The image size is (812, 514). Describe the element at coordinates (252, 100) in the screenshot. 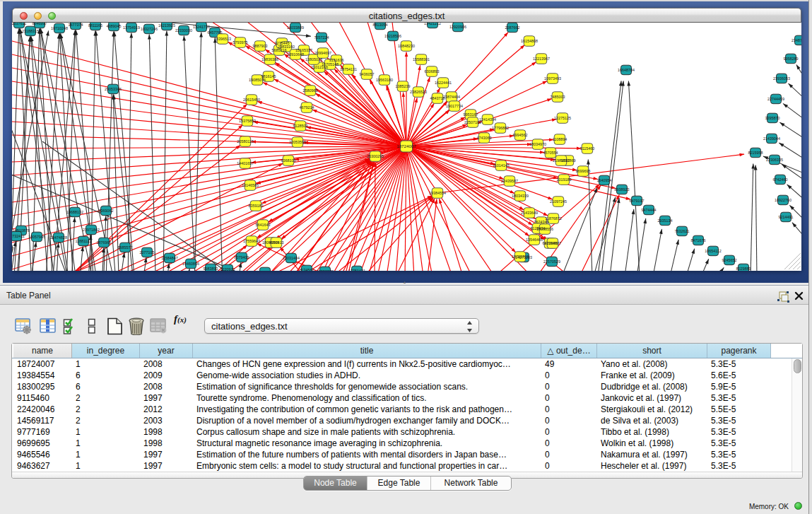

I see `svg-text: 20615450` at that location.